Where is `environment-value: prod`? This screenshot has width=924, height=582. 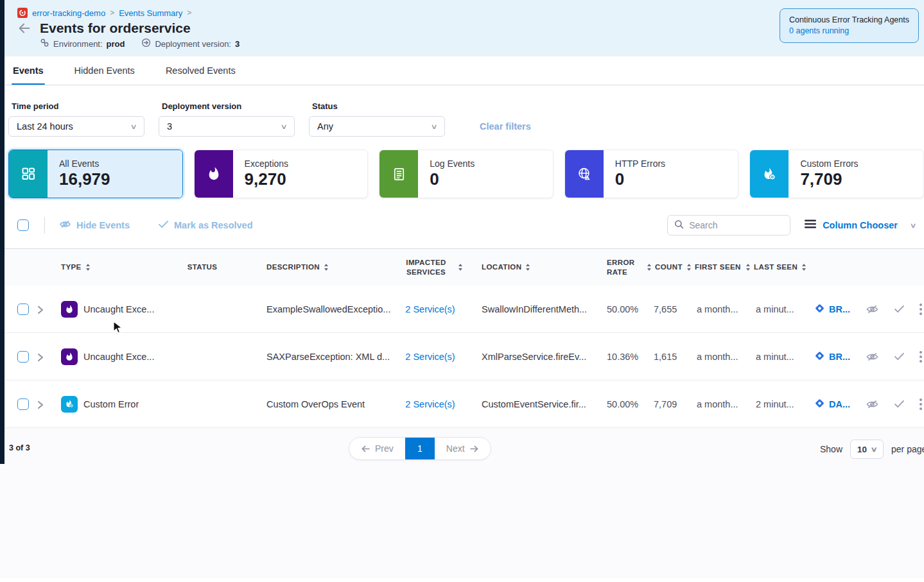 environment-value: prod is located at coordinates (116, 44).